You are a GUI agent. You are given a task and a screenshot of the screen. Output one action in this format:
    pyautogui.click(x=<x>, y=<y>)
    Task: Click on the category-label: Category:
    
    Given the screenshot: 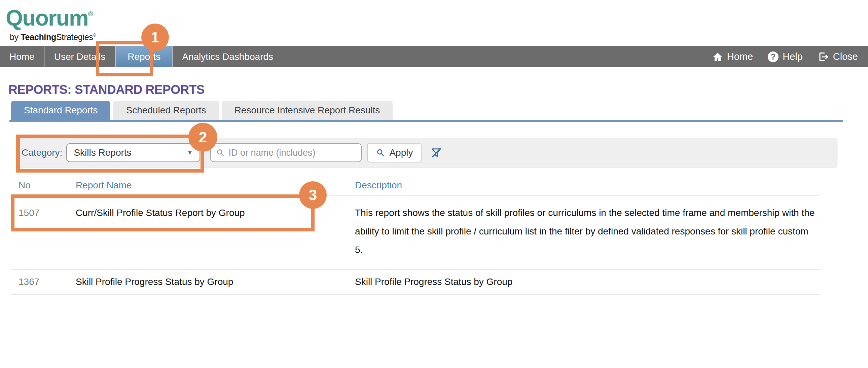 What is the action you would take?
    pyautogui.click(x=42, y=153)
    